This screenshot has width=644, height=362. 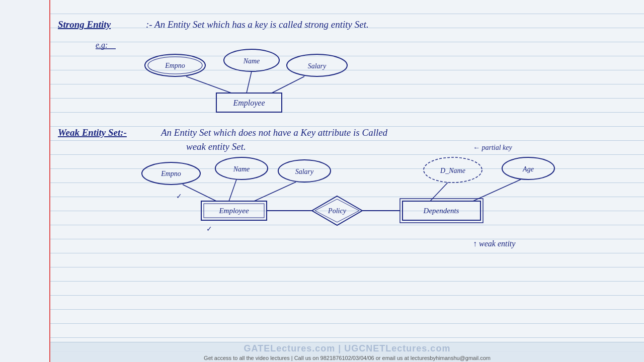 What do you see at coordinates (85, 24) in the screenshot?
I see `strong-entity-heading: Strong Entity` at bounding box center [85, 24].